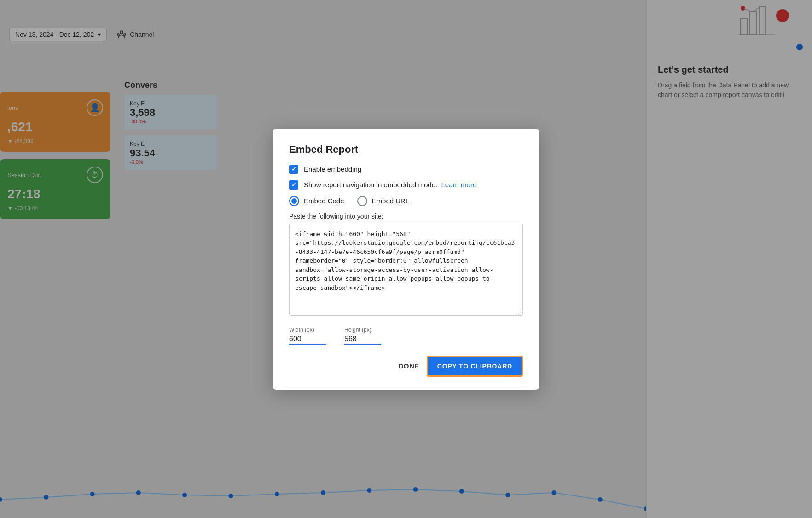  I want to click on code-textarea, so click(406, 270).